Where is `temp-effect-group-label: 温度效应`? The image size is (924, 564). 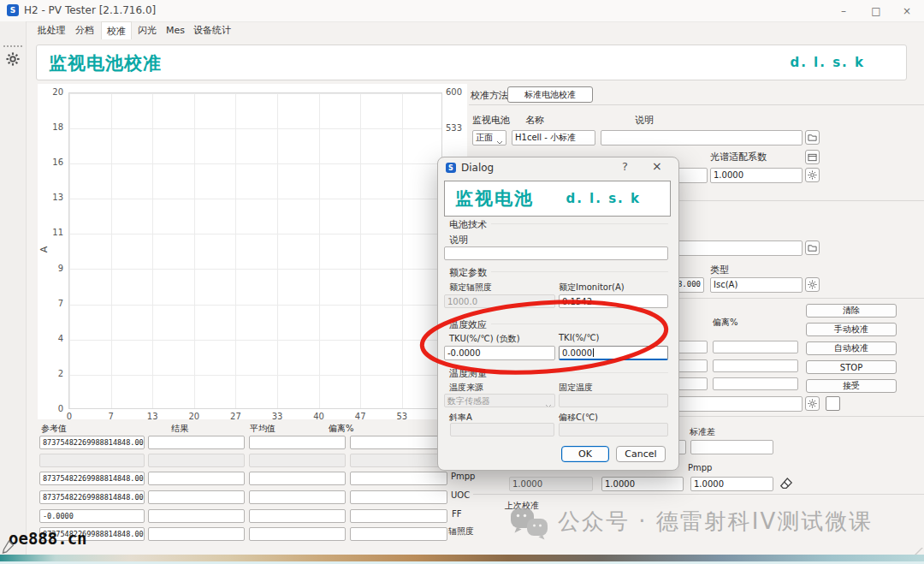
temp-effect-group-label: 温度效应 is located at coordinates (468, 325).